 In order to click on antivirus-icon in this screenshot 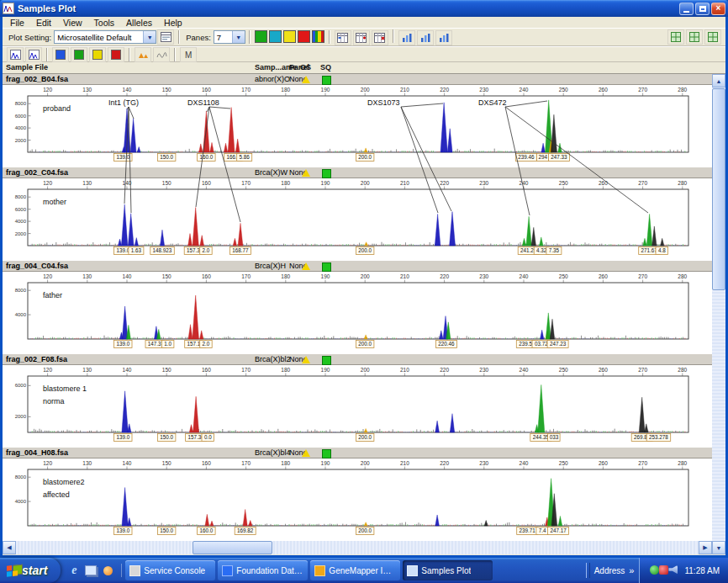, I will do `click(664, 570)`.